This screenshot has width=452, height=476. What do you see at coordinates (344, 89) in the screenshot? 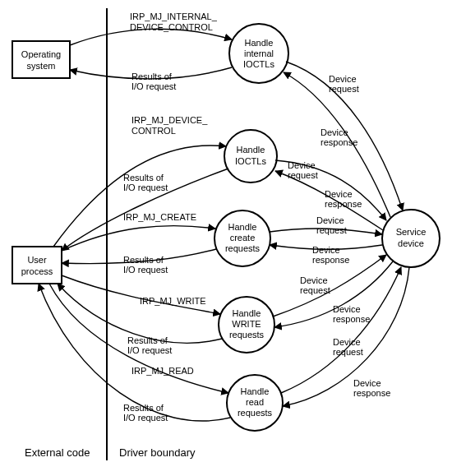
I see `devreq-int-2: request` at bounding box center [344, 89].